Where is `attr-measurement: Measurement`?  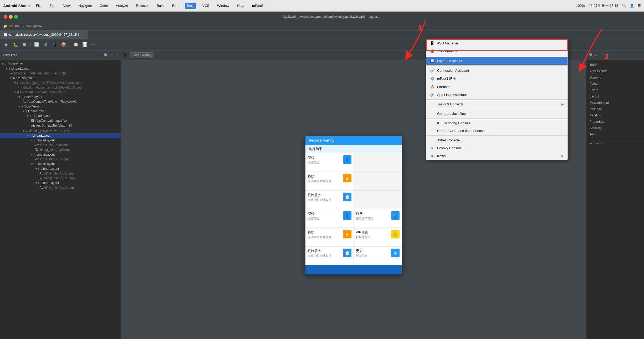 attr-measurement: Measurement is located at coordinates (615, 103).